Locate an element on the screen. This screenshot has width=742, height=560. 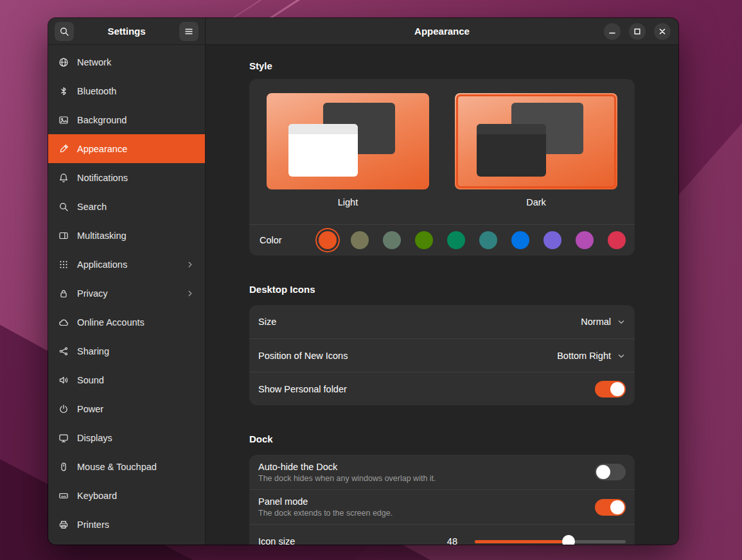
panel-mode-row: Panel mode The dock extends to the scree… is located at coordinates (442, 507).